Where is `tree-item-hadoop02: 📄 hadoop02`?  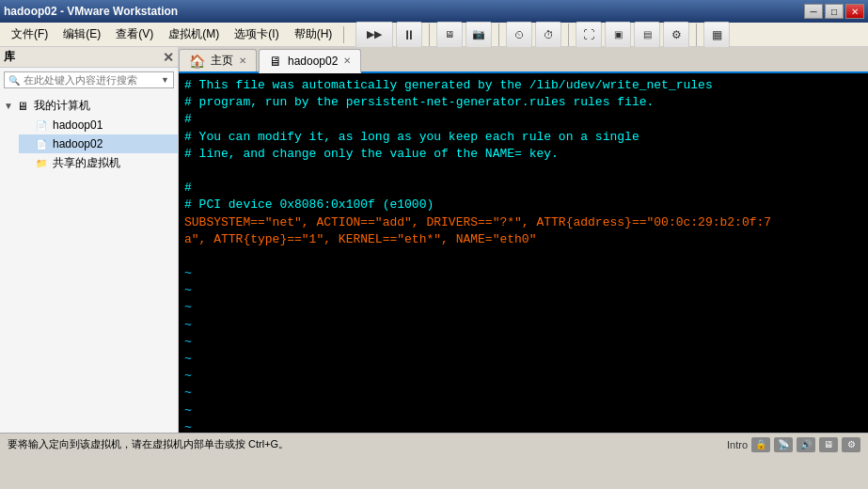 tree-item-hadoop02: 📄 hadoop02 is located at coordinates (98, 144).